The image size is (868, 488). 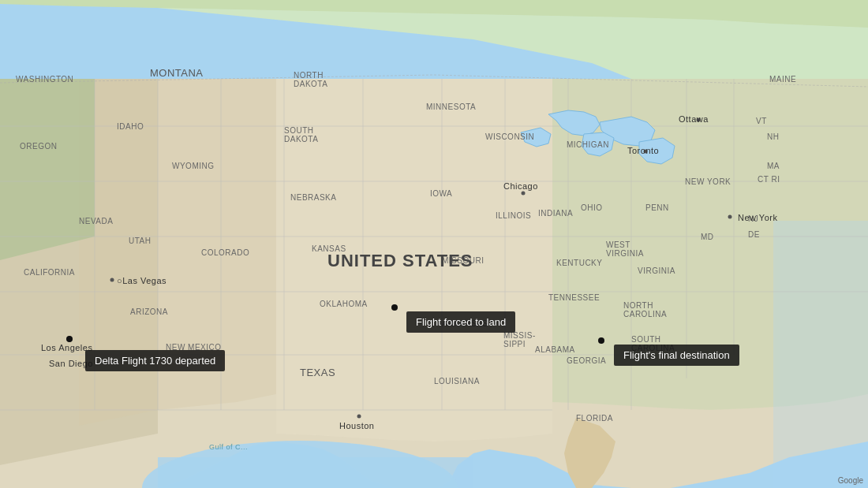 What do you see at coordinates (112, 281) in the screenshot?
I see `las-vegas-dot` at bounding box center [112, 281].